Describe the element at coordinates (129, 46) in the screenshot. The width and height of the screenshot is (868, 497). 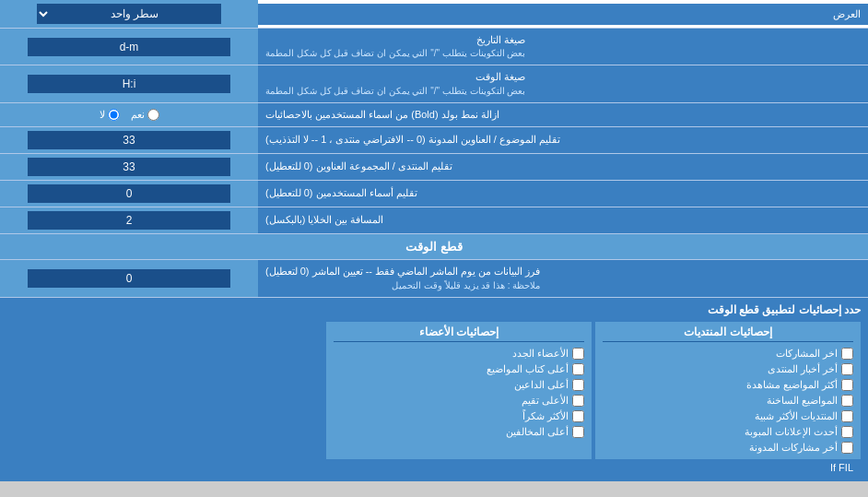
I see `date-format-input-cell` at that location.